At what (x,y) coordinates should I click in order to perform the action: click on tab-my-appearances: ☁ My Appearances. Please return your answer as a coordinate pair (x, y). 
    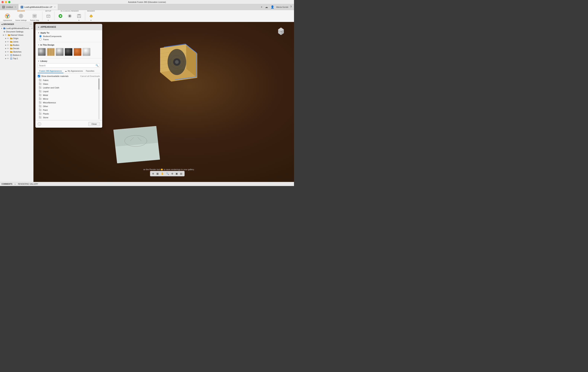
    Looking at the image, I should click on (74, 71).